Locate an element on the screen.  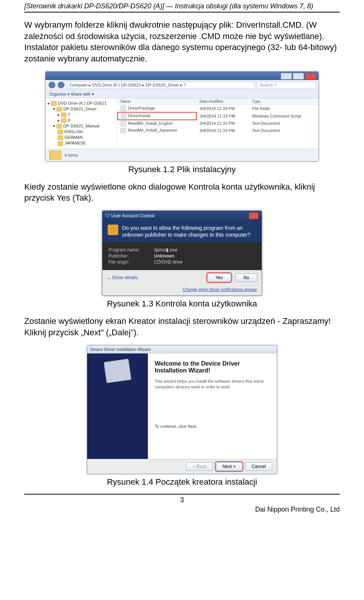
show-details-toggle: ⌄ Show details is located at coordinates (122, 278).